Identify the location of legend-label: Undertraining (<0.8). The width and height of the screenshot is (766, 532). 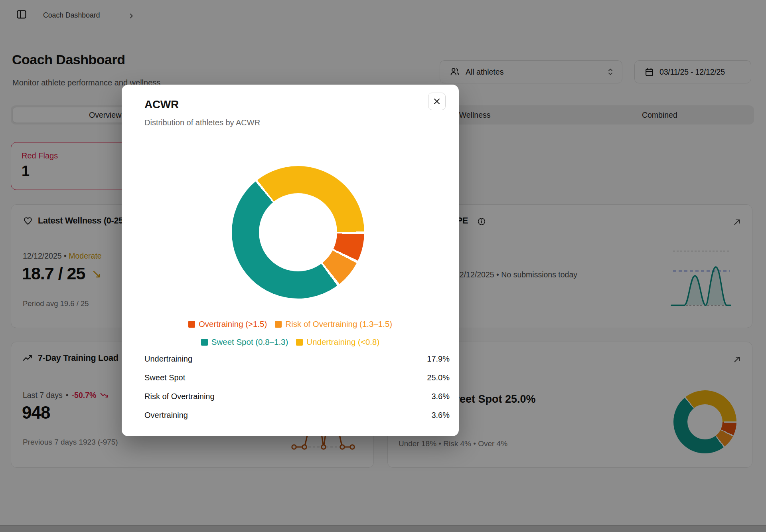
(343, 342).